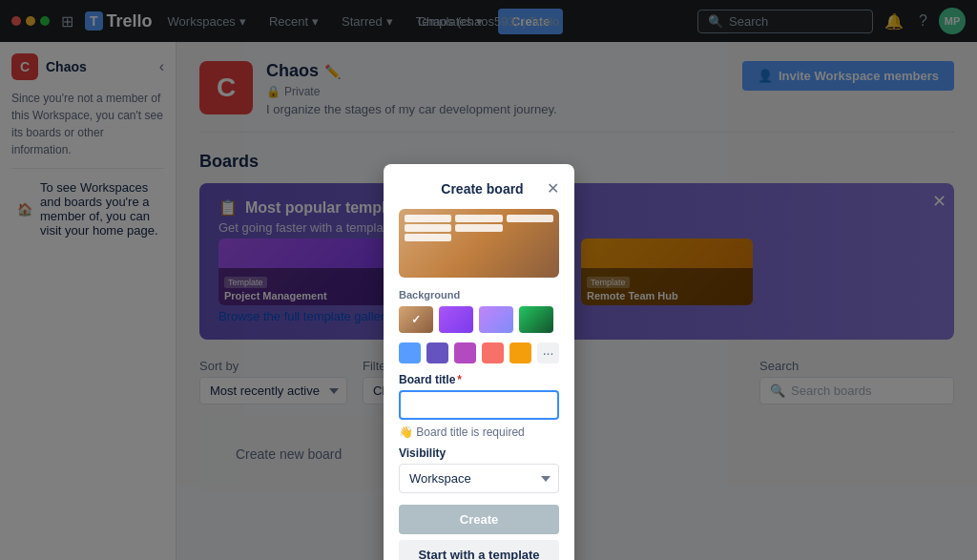 Image resolution: width=977 pixels, height=560 pixels. What do you see at coordinates (479, 228) in the screenshot?
I see `preview-cards` at bounding box center [479, 228].